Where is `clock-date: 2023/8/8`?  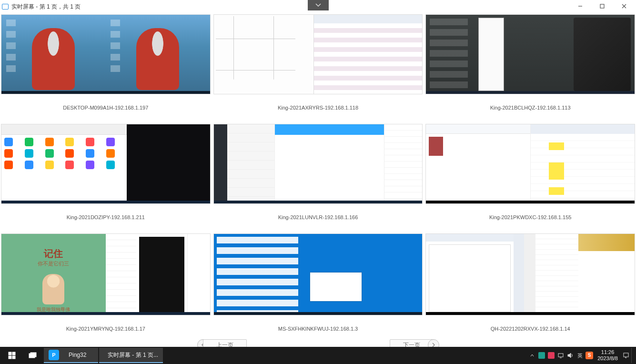 clock-date: 2023/8/8 is located at coordinates (608, 358).